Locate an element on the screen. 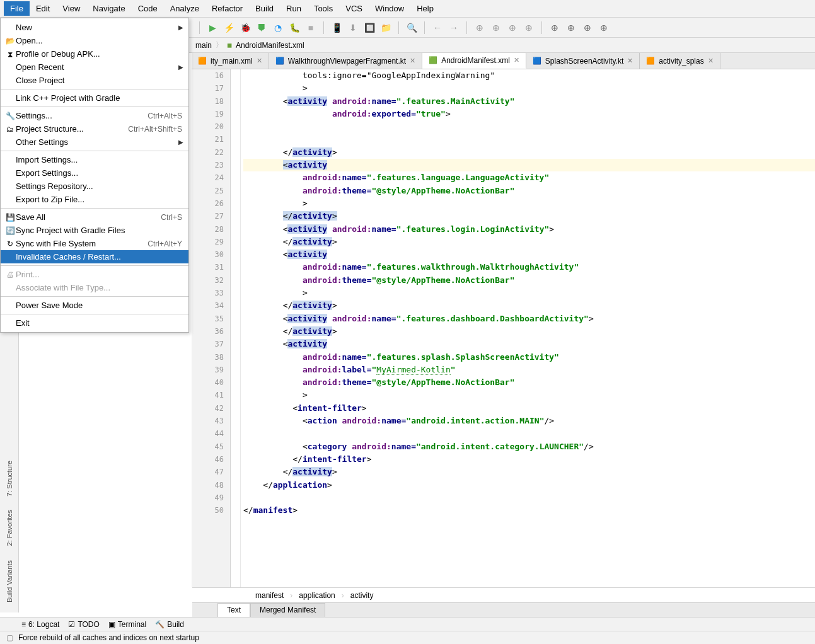  file-icon: 🟧 is located at coordinates (650, 60).